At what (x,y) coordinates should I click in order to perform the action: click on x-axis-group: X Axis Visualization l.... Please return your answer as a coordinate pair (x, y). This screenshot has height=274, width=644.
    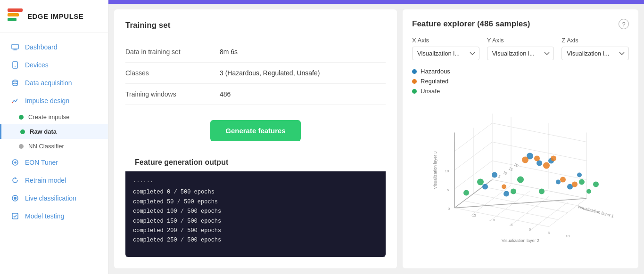
    Looking at the image, I should click on (446, 48).